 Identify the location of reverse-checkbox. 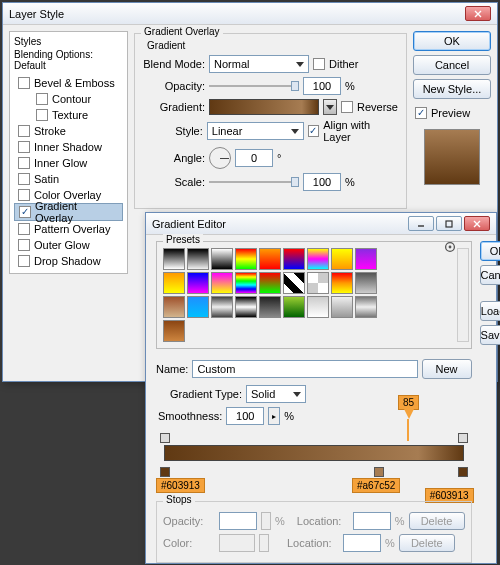
(347, 107).